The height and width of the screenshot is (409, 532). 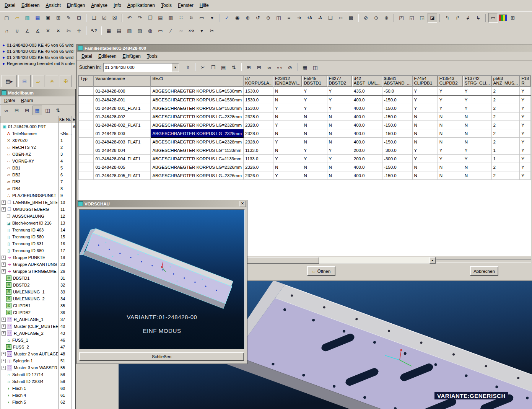 What do you see at coordinates (140, 18) in the screenshot?
I see `redo-icon: ↷` at bounding box center [140, 18].